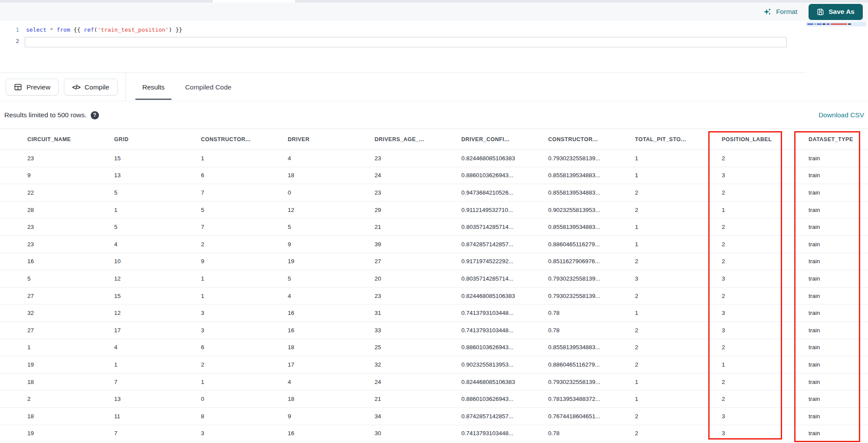 This screenshot has width=868, height=443. Describe the element at coordinates (95, 116) in the screenshot. I see `help-icon: ?` at that location.